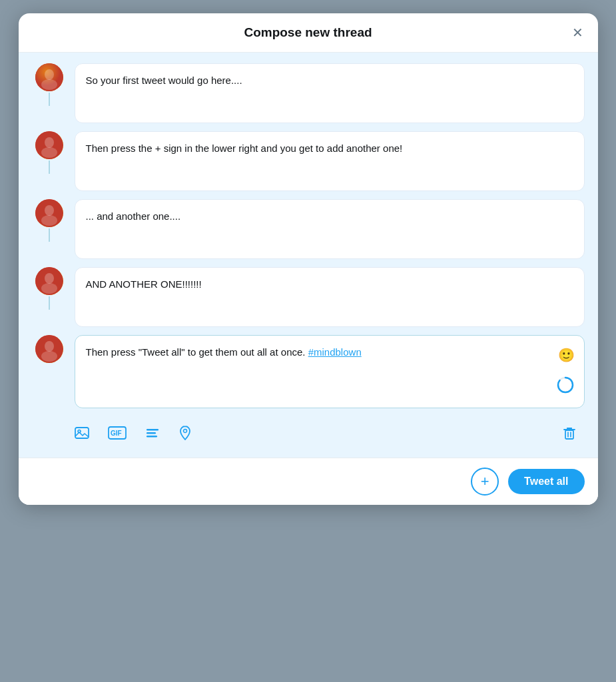  Describe the element at coordinates (164, 80) in the screenshot. I see `tweet-text-1: So your first tweet would go here....` at that location.